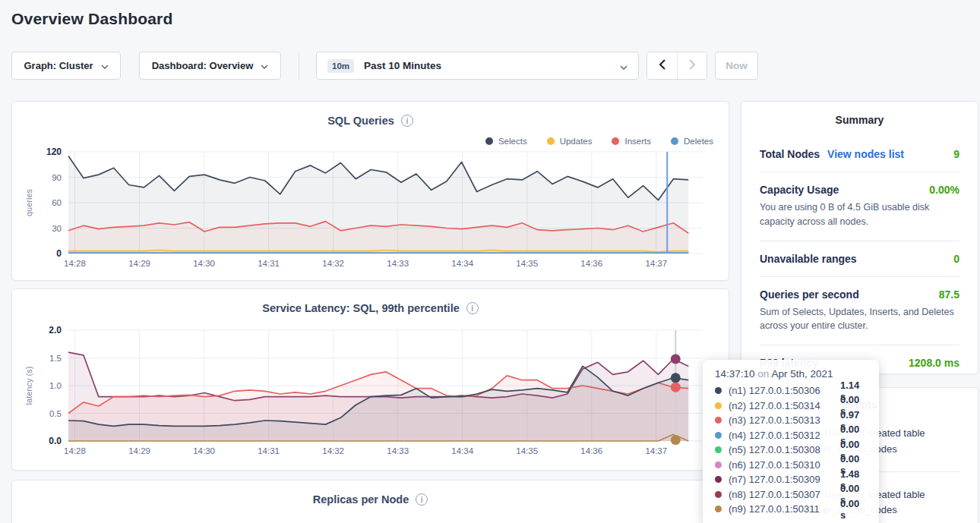  I want to click on page-title: Overview Dashboard, so click(93, 19).